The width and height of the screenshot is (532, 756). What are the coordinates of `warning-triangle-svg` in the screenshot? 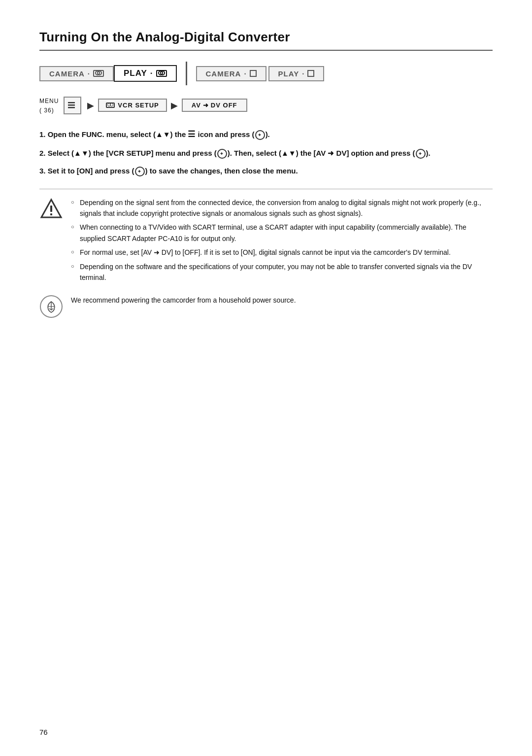 It's located at (51, 209).